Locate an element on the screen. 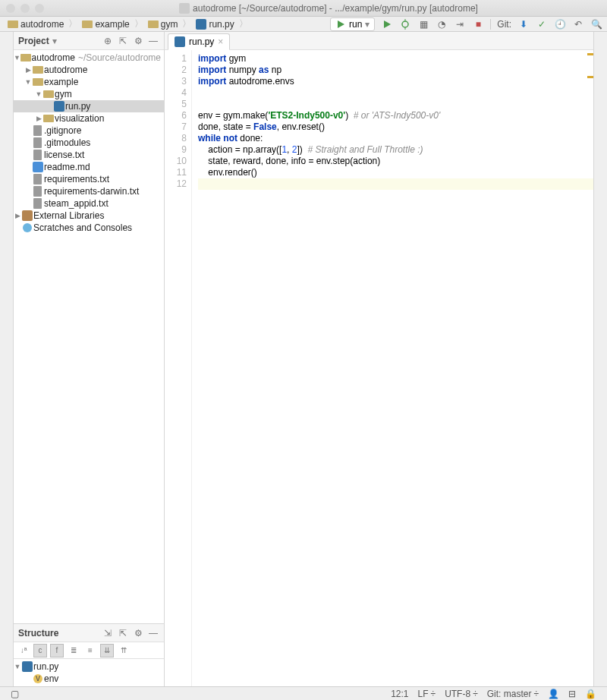 The width and height of the screenshot is (607, 700). run-config-selector: run ▾ is located at coordinates (352, 24).